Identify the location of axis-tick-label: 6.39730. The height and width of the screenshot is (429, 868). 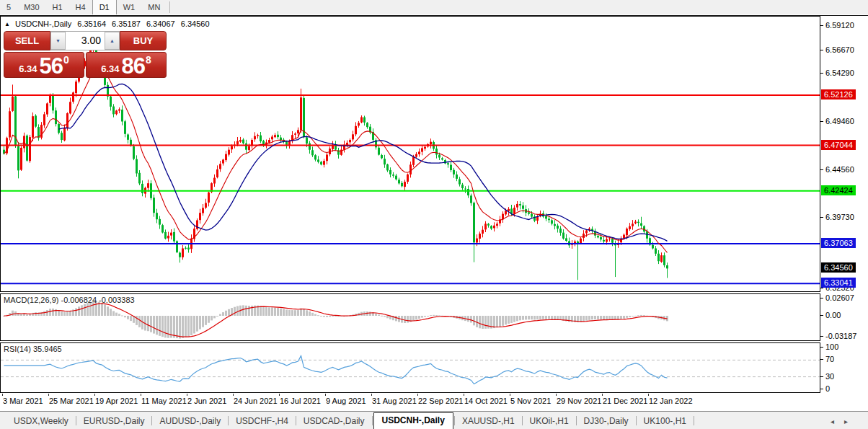
(838, 217).